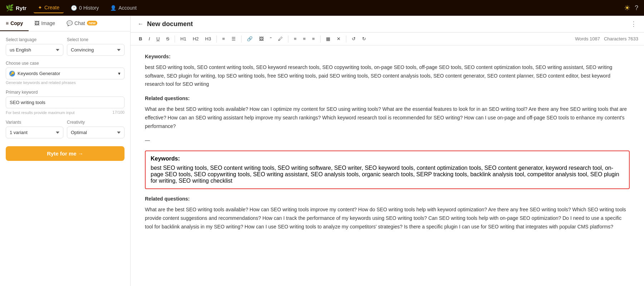 The height and width of the screenshot is (286, 644). Describe the element at coordinates (387, 112) in the screenshot. I see `related-section-1: Related questions: What are the best SEO…` at that location.